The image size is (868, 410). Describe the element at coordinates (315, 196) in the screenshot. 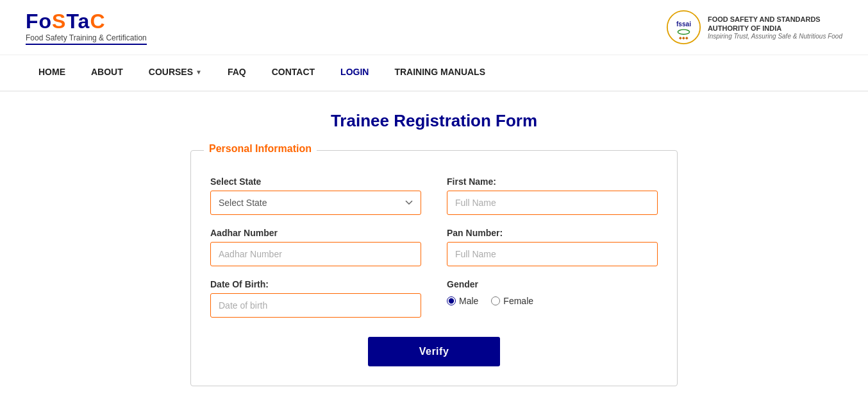

I see `select-state-group: Select State Select State Andhra Pradesh…` at that location.